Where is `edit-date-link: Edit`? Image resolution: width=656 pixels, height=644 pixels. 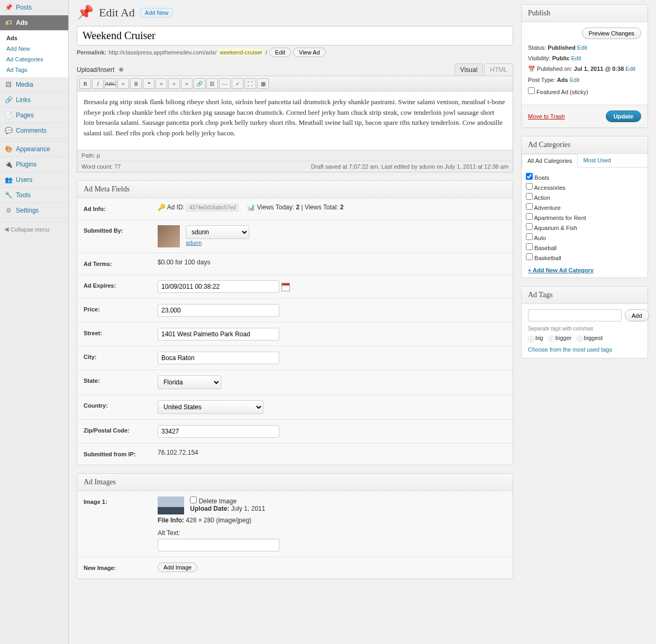
edit-date-link: Edit is located at coordinates (631, 69).